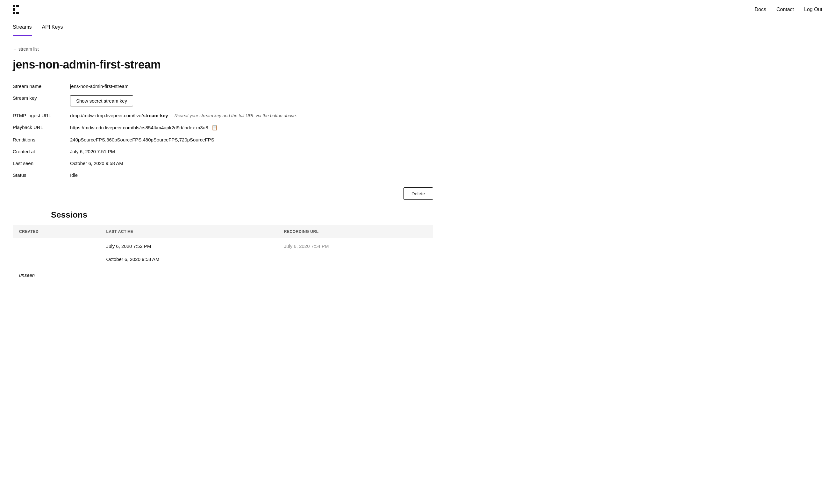  Describe the element at coordinates (251, 115) in the screenshot. I see `rtmp-ingest-cell: rtmp://mdw-rtmp.livepeer.com/live/stream…` at that location.